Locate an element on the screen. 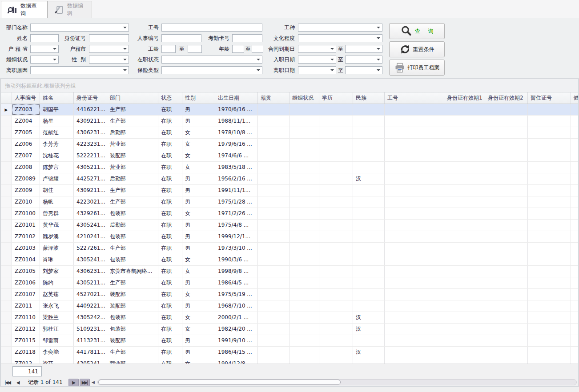 This screenshot has width=579, height=392. cell: 胡国平 is located at coordinates (57, 109).